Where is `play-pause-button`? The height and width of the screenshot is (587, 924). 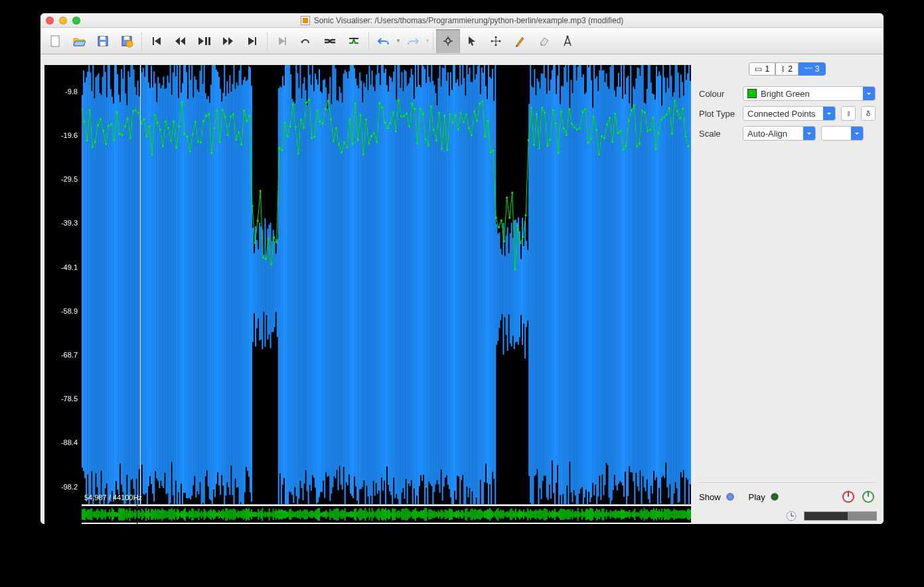 play-pause-button is located at coordinates (204, 41).